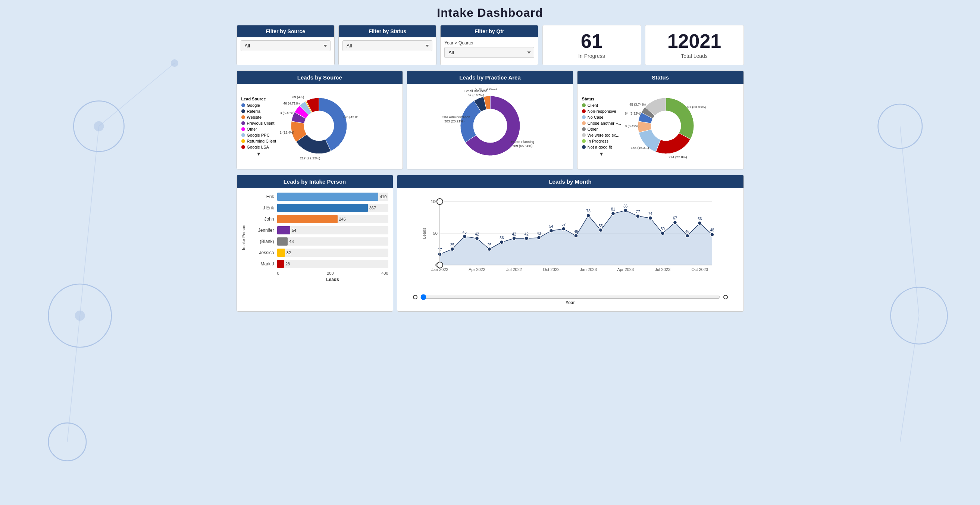 The height and width of the screenshot is (505, 980). I want to click on source-legend-item: Previous Client, so click(259, 123).